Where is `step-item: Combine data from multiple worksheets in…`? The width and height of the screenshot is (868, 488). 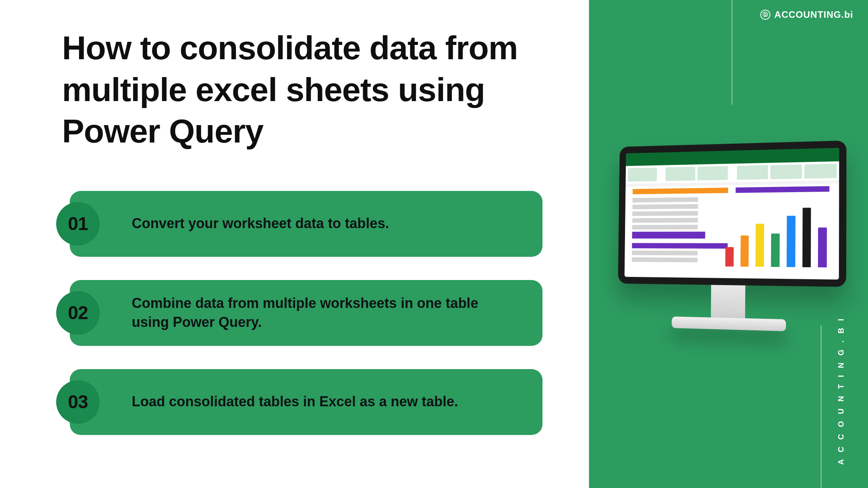
step-item: Combine data from multiple worksheets in… is located at coordinates (302, 313).